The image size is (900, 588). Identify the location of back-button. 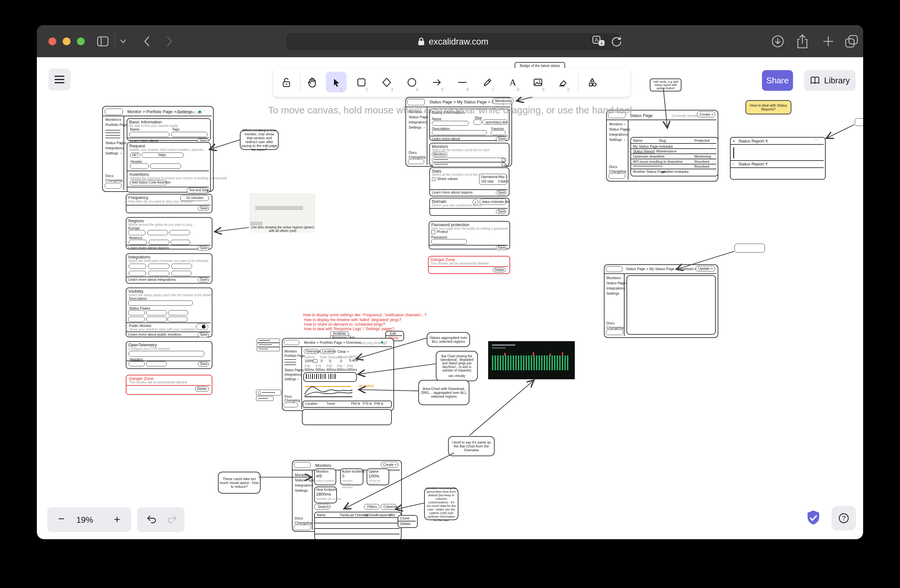
(147, 42).